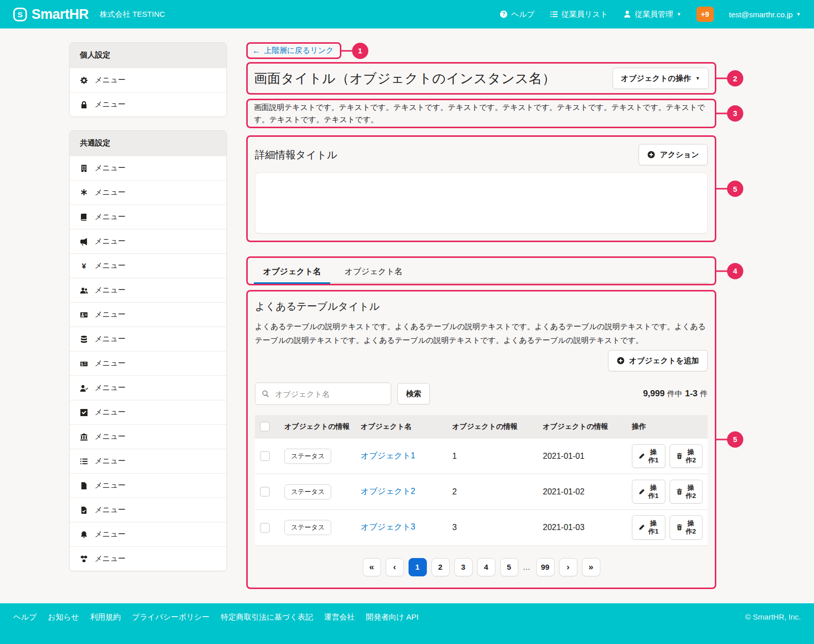 This screenshot has width=814, height=644. I want to click on sidebar-section: 個人設定メニューメニュー, so click(148, 79).